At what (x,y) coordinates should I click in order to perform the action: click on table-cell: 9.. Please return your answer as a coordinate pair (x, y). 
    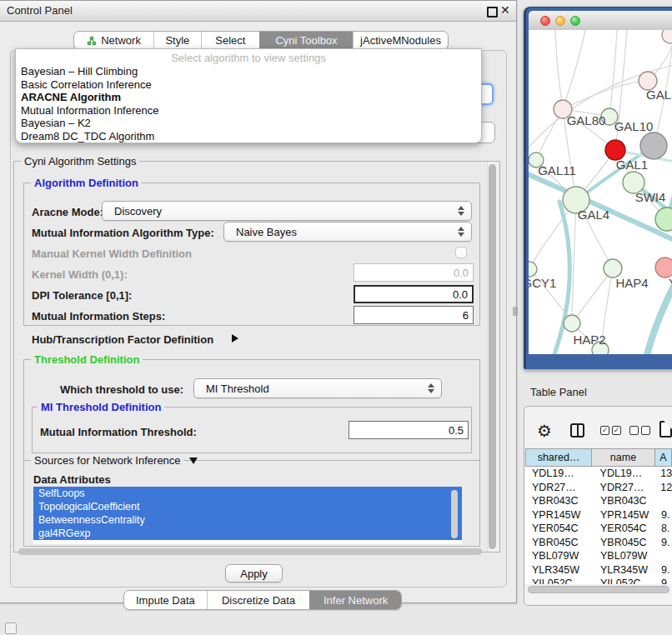
    Looking at the image, I should click on (662, 542).